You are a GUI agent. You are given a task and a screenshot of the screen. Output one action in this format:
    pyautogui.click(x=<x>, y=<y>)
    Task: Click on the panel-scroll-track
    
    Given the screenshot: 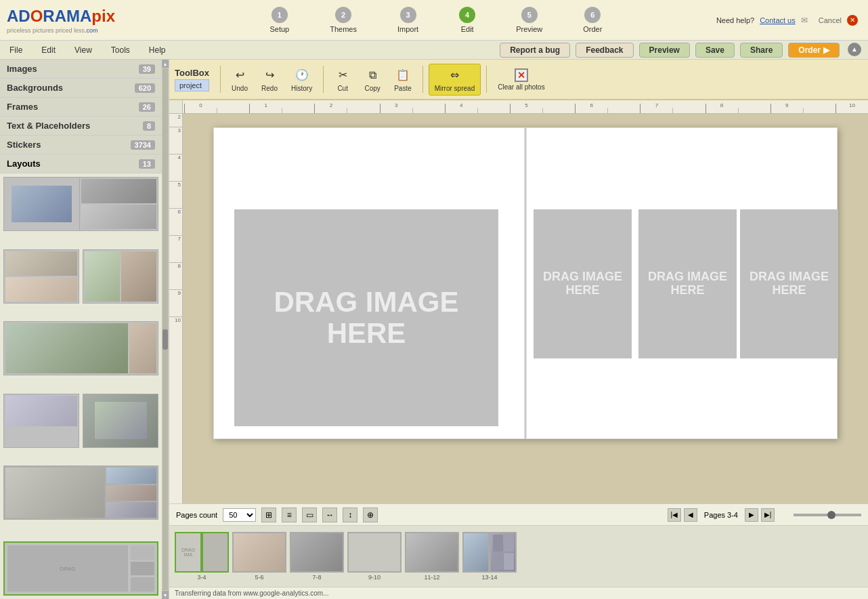 What is the action you would take?
    pyautogui.click(x=165, y=329)
    